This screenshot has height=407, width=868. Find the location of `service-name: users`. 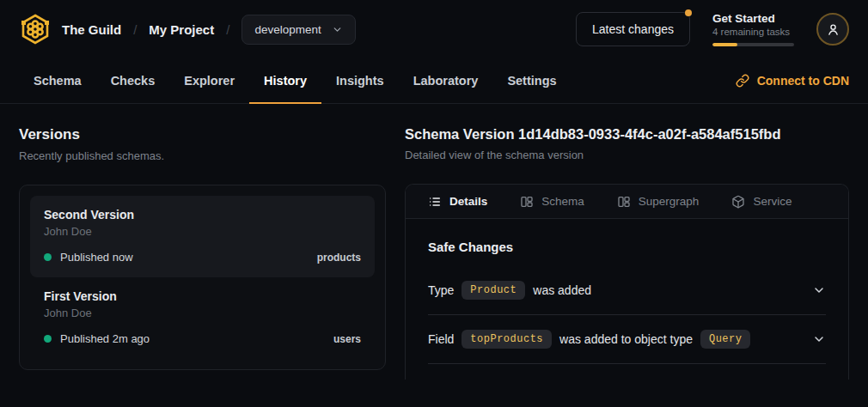

service-name: users is located at coordinates (347, 339).